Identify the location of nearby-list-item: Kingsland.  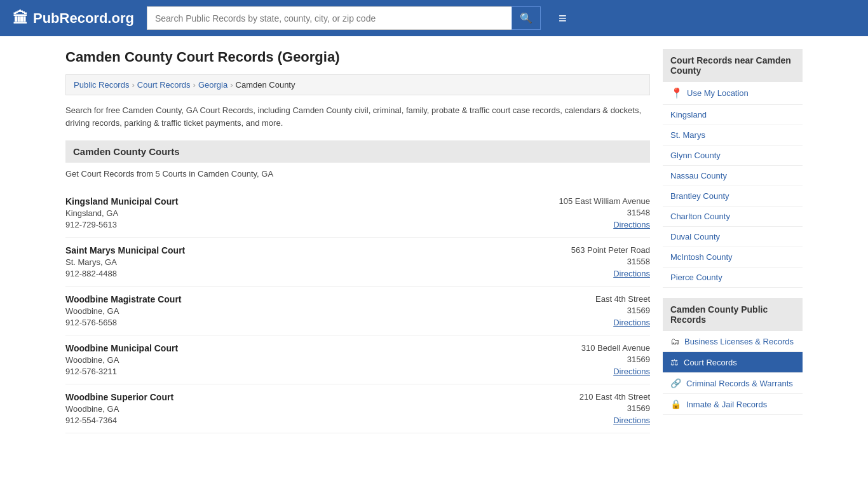
(733, 115).